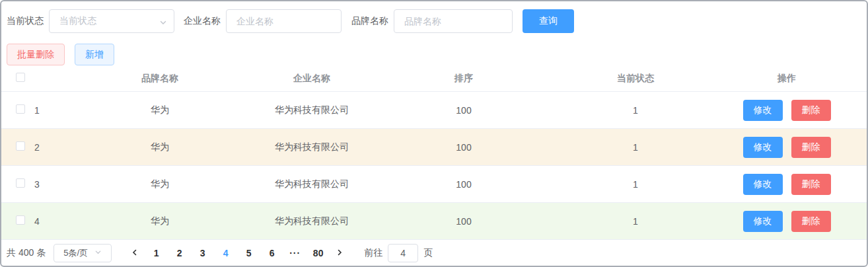 Image resolution: width=868 pixels, height=267 pixels. Describe the element at coordinates (48, 147) in the screenshot. I see `row-index: 2` at that location.